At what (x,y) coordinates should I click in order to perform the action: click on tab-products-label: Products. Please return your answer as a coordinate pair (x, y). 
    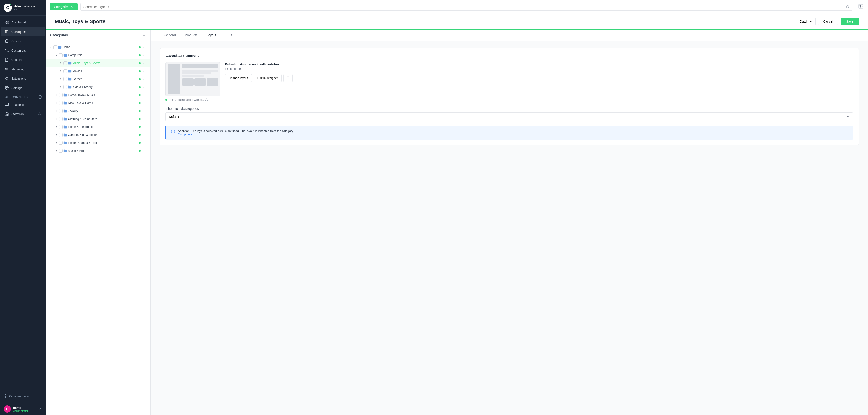
    Looking at the image, I should click on (191, 35).